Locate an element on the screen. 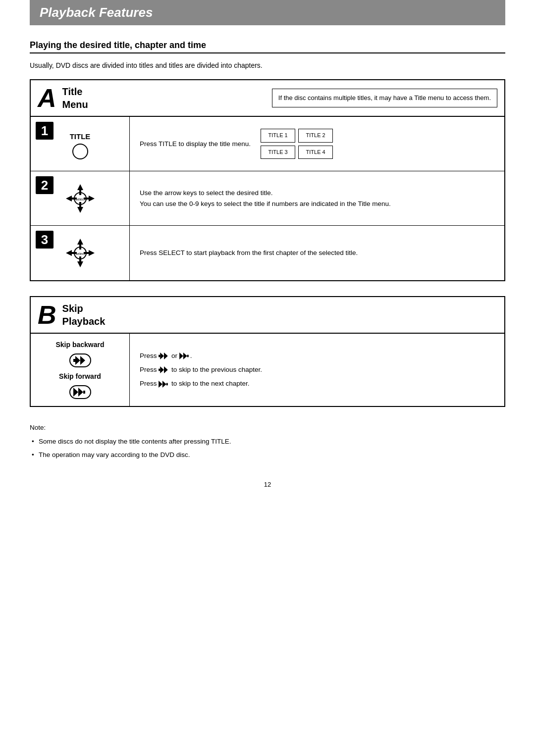  title-box-2: TITLE 2 is located at coordinates (316, 136).